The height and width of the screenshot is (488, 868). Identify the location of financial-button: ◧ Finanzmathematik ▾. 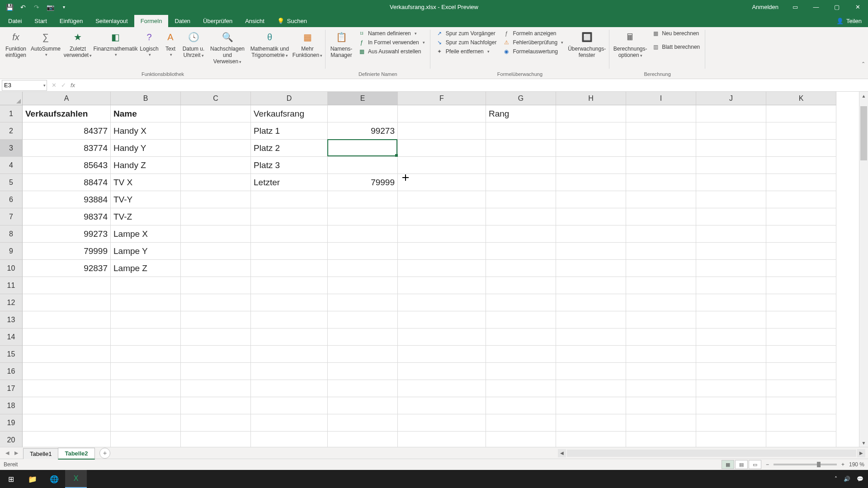
(116, 43).